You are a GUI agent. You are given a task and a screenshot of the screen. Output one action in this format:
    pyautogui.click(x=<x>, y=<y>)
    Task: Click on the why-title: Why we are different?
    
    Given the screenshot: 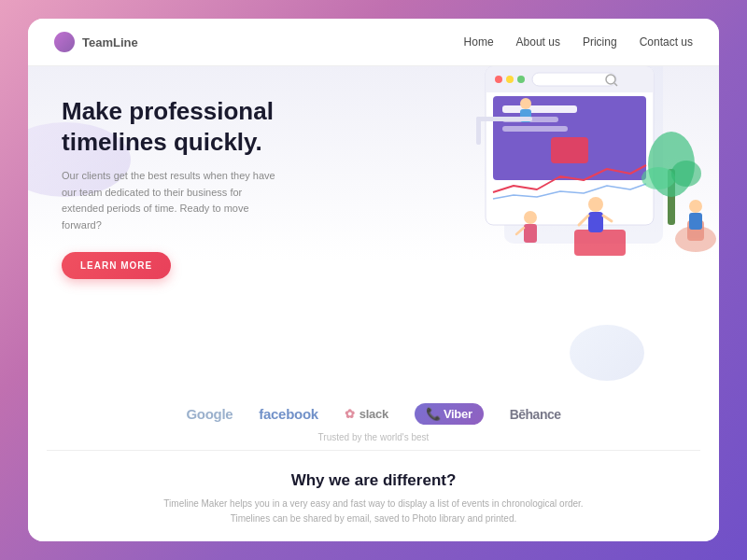 What is the action you would take?
    pyautogui.click(x=374, y=481)
    